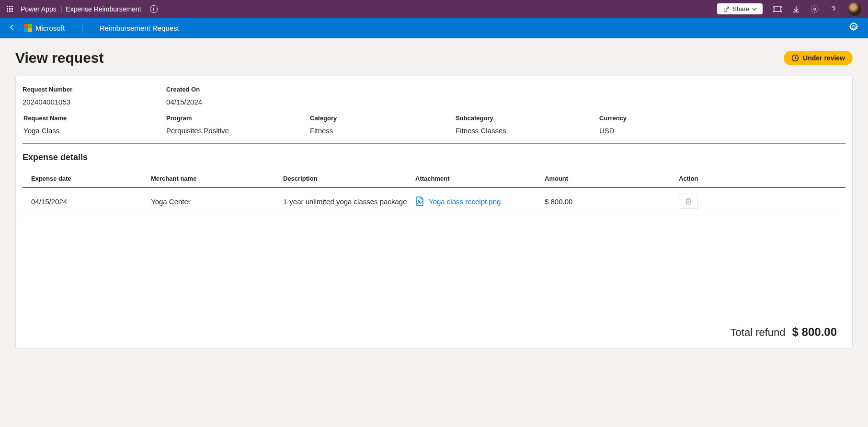  Describe the element at coordinates (726, 9) in the screenshot. I see `share-icon` at that location.